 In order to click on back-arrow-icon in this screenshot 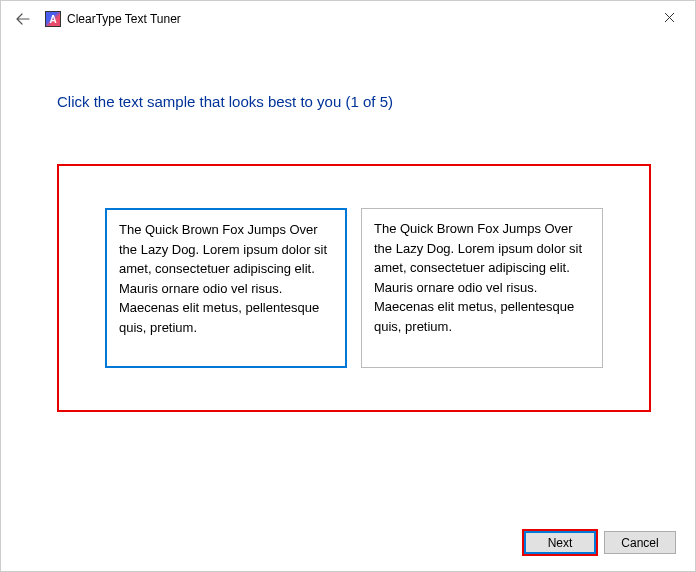, I will do `click(23, 19)`.